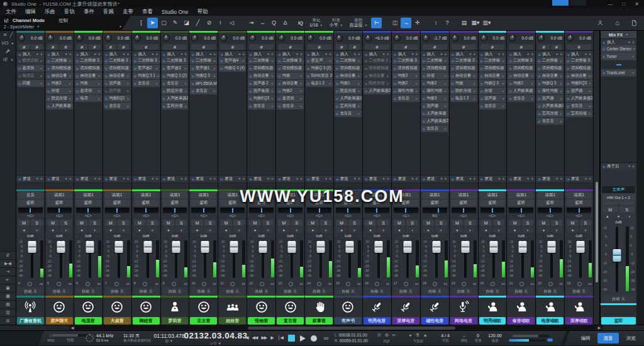 This screenshot has height=346, width=644. What do you see at coordinates (272, 338) in the screenshot?
I see `transport-nav-3: ▶` at bounding box center [272, 338].